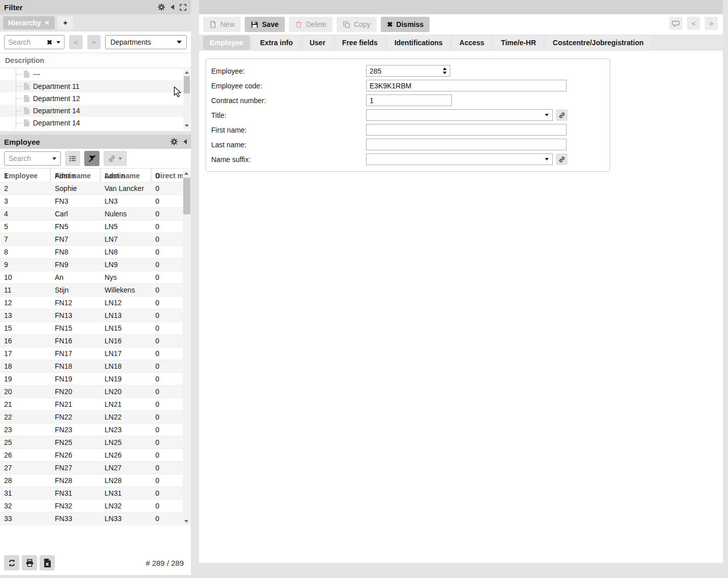 This screenshot has height=578, width=728. What do you see at coordinates (598, 43) in the screenshot?
I see `tab-costcentre-jobregistration: Costcentre/Jobregistration` at bounding box center [598, 43].